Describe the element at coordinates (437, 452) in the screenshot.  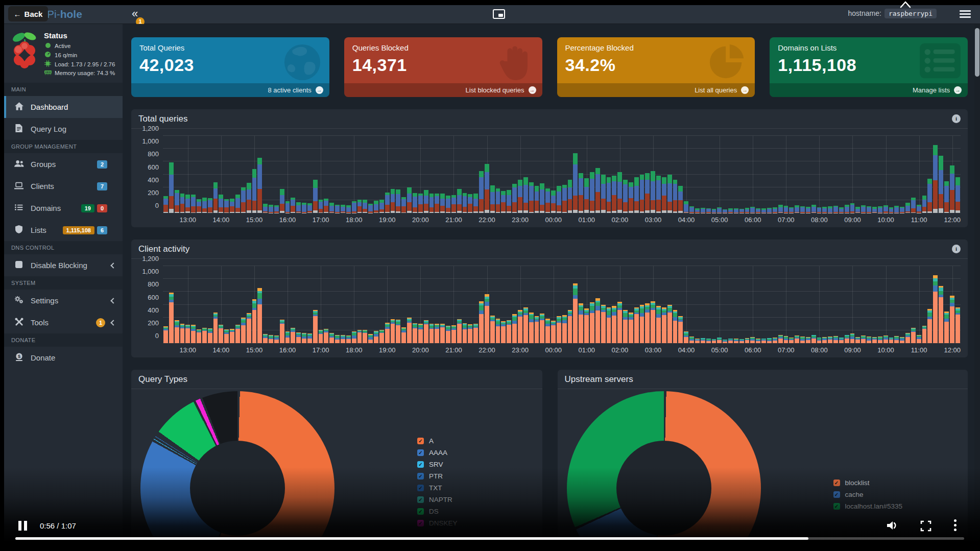
I see `legend-item-aaaa: ✓AAAA` at that location.